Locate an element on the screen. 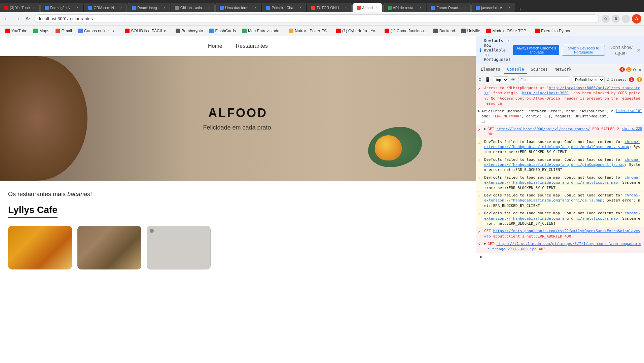 The width and height of the screenshot is (644, 363). warn-link2: chrome-extension://fhanhgoabiaafimidelom… is located at coordinates (562, 162).